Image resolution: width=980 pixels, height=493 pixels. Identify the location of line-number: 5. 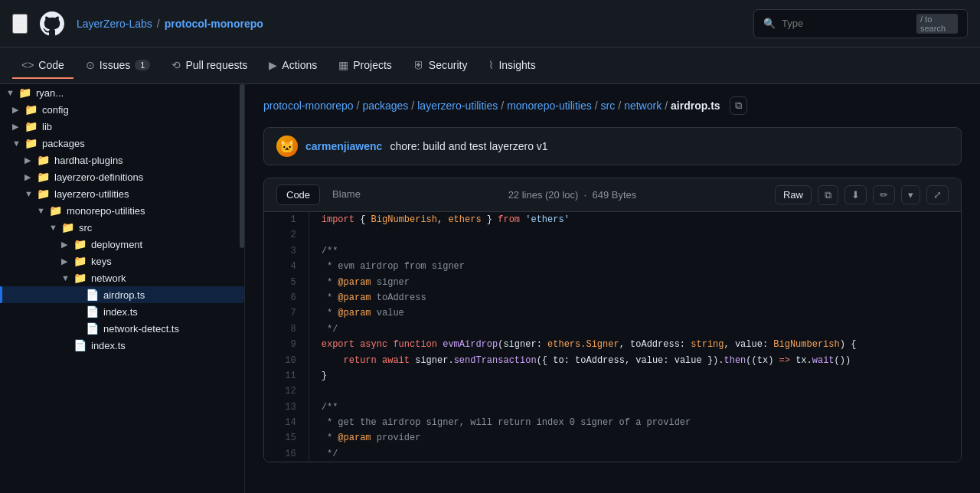
(286, 282).